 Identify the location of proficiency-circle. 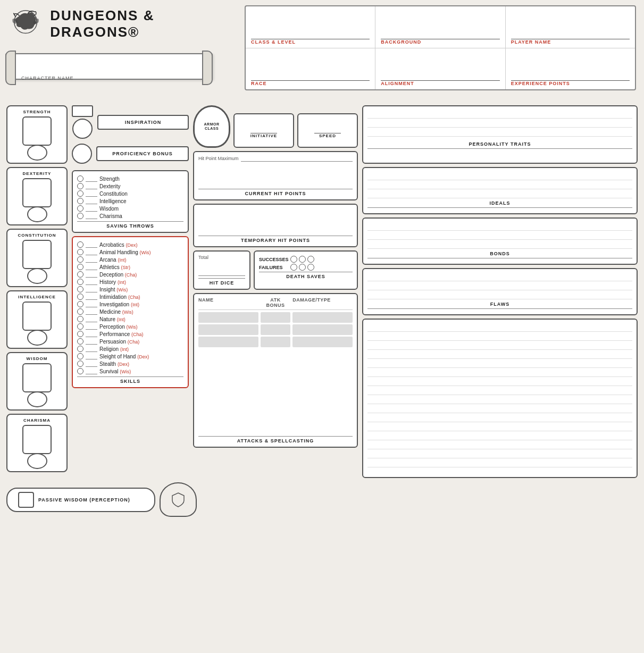
(82, 154).